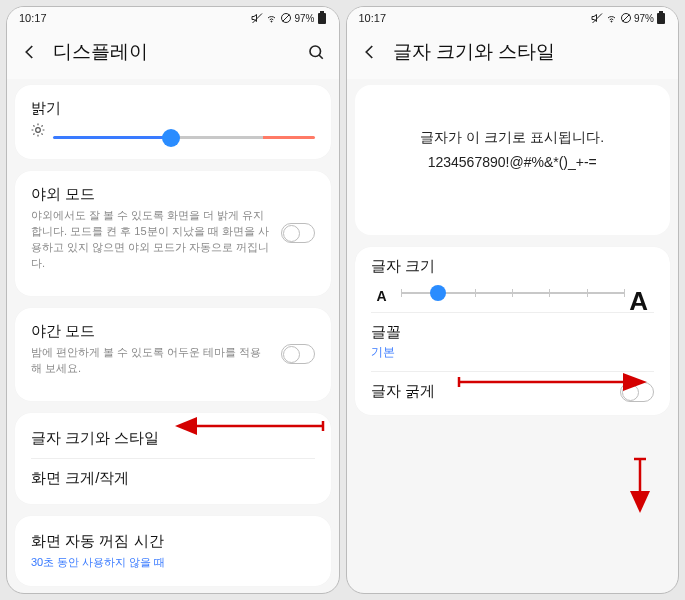  Describe the element at coordinates (173, 108) in the screenshot. I see `brightness-label: 밝기` at that location.